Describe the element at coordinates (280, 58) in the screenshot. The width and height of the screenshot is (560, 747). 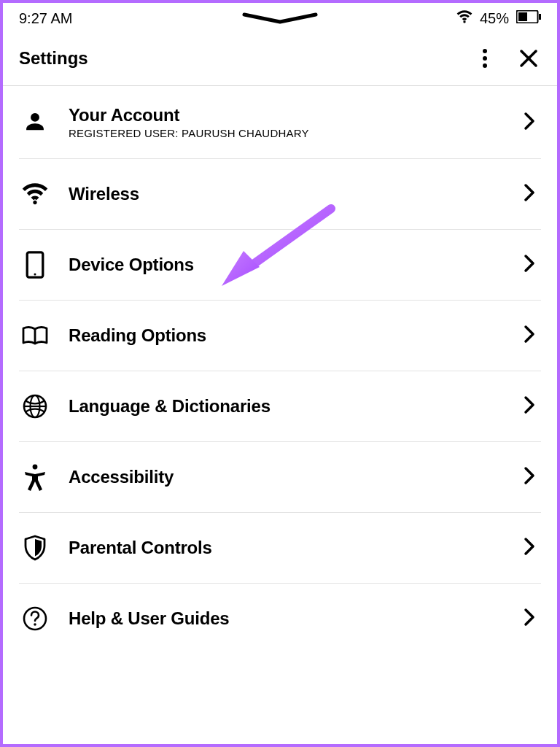
I see `page-header: Settings` at that location.